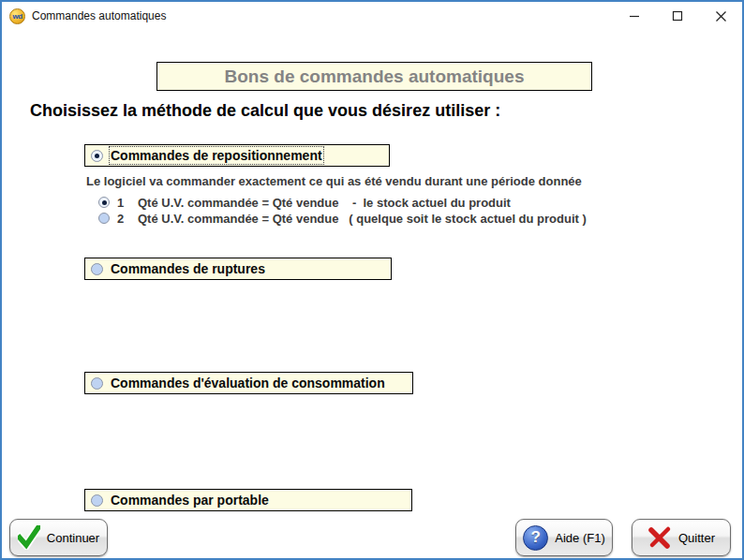 Image resolution: width=744 pixels, height=560 pixels. I want to click on radio-evaluation-consommation, so click(97, 384).